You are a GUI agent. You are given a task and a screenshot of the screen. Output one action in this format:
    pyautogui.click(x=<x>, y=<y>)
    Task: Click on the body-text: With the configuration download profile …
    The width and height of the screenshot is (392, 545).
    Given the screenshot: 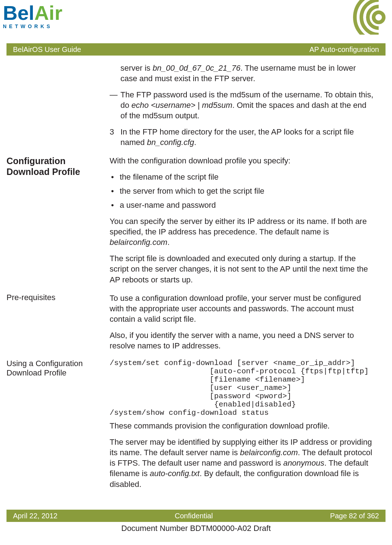 What is the action you would take?
    pyautogui.click(x=242, y=161)
    